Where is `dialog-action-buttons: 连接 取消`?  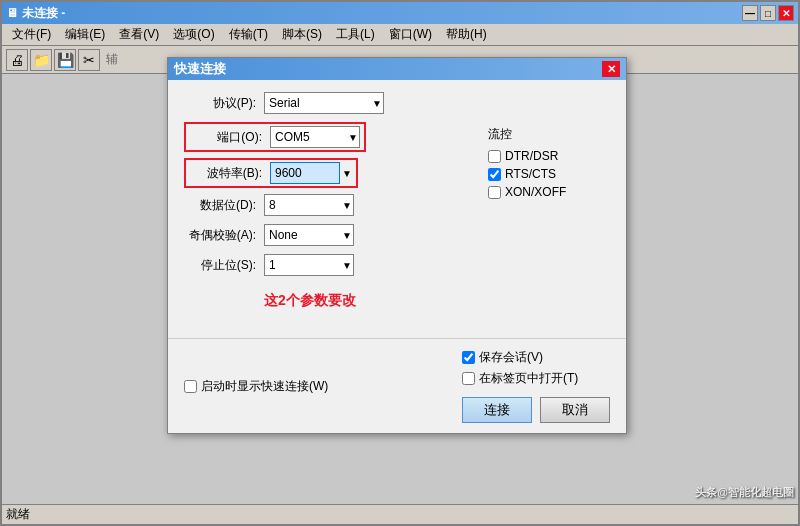 dialog-action-buttons: 连接 取消 is located at coordinates (536, 410).